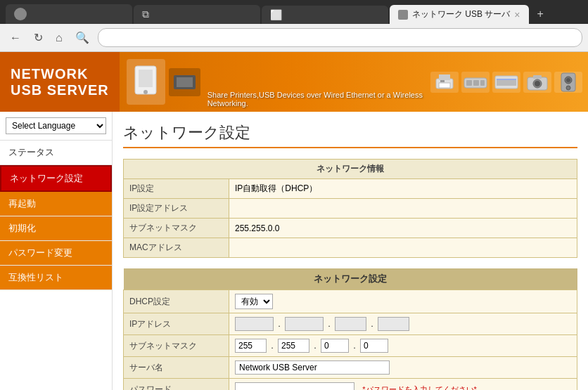 This screenshot has height=390, width=588. What do you see at coordinates (506, 82) in the screenshot?
I see `device-icons-area` at bounding box center [506, 82].